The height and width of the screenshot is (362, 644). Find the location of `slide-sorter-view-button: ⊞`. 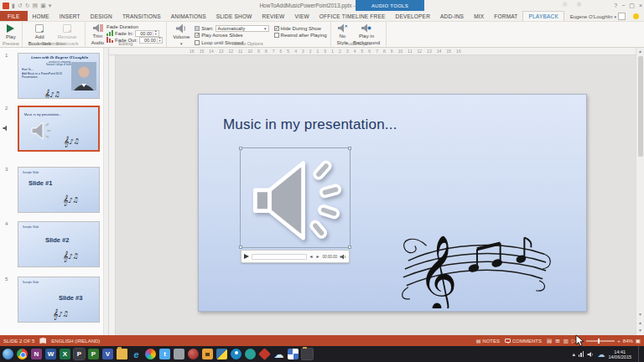

slide-sorter-view-button: ⊞ is located at coordinates (557, 341).